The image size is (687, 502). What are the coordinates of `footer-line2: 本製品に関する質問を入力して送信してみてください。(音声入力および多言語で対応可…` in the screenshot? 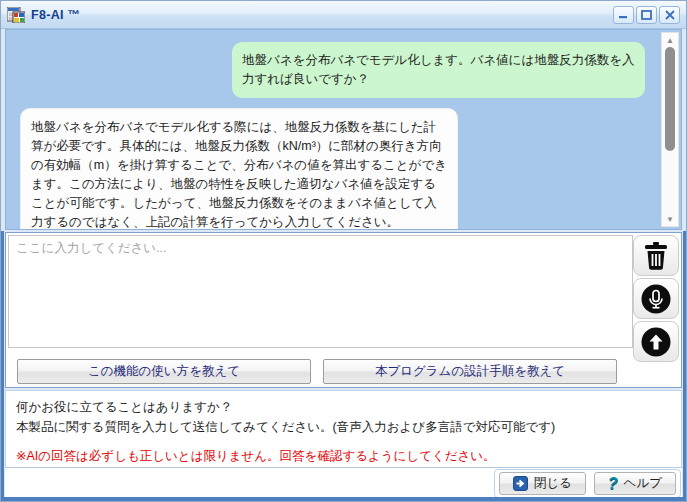 It's located at (344, 427).